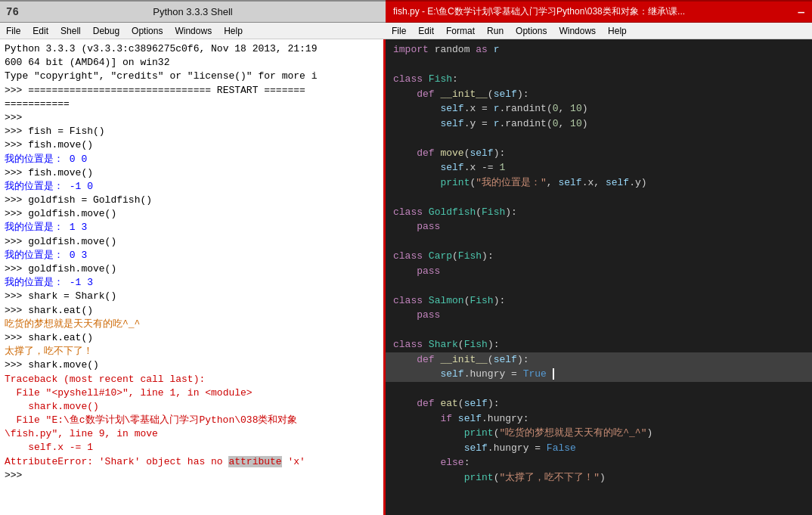 The width and height of the screenshot is (812, 515). What do you see at coordinates (531, 31) in the screenshot?
I see `menu-options-right: Options` at bounding box center [531, 31].